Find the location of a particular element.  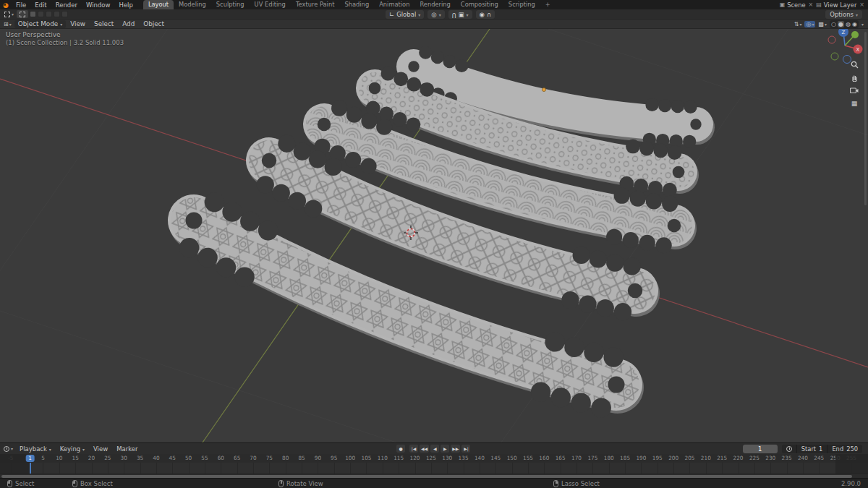

jump-end-button: ▶| is located at coordinates (466, 448).